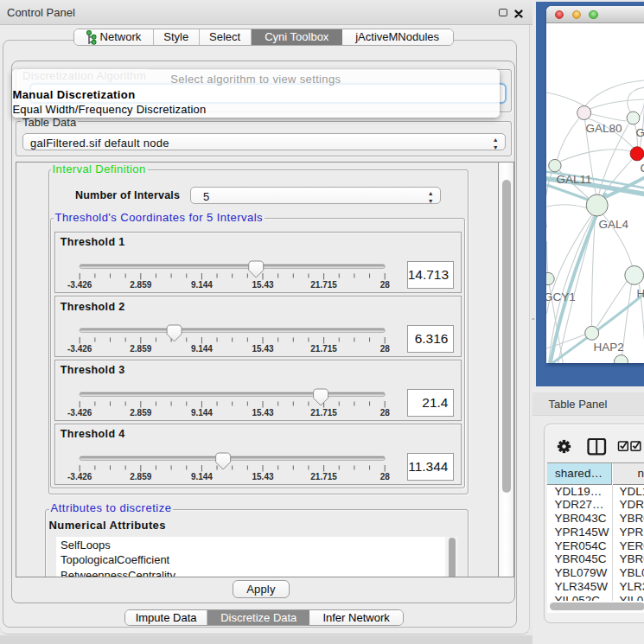 The width and height of the screenshot is (644, 644). Describe the element at coordinates (641, 168) in the screenshot. I see `svg-text: CC` at that location.